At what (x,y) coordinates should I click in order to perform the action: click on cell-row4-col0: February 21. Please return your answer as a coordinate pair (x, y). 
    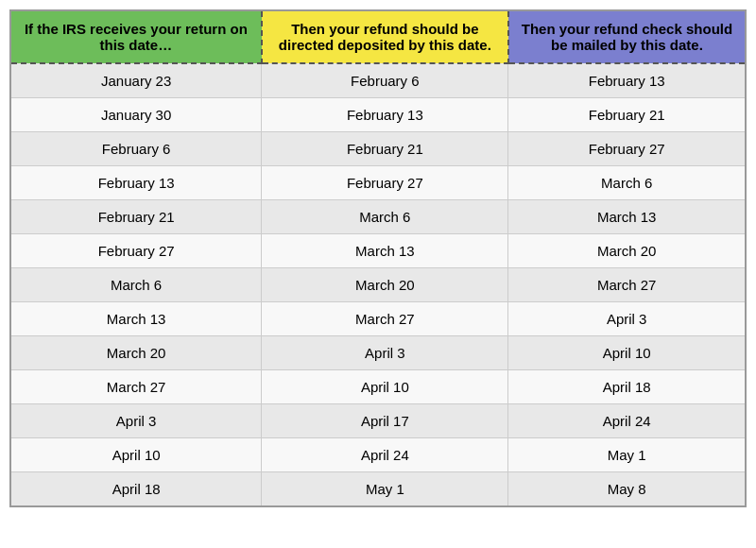
    Looking at the image, I should click on (136, 217).